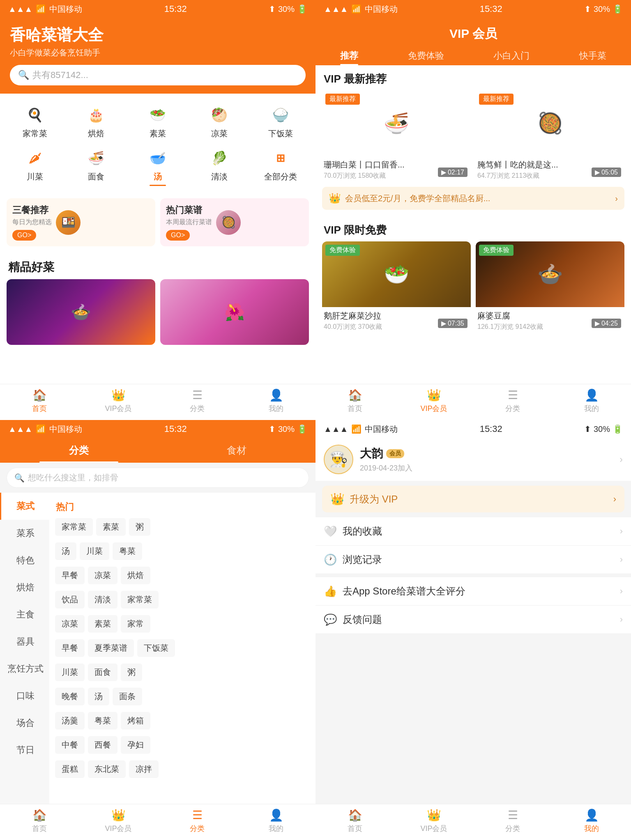 Image resolution: width=631 pixels, height=840 pixels. What do you see at coordinates (140, 527) in the screenshot?
I see `cat-tag-zhou: 粥` at bounding box center [140, 527].